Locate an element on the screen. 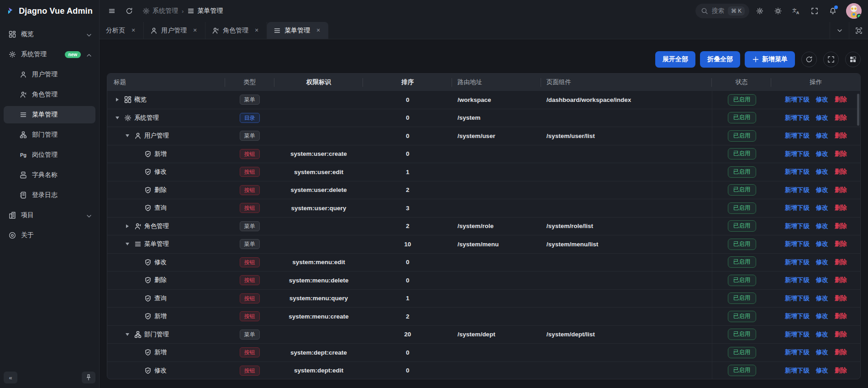  sidebar-collapse-button: « is located at coordinates (11, 377).